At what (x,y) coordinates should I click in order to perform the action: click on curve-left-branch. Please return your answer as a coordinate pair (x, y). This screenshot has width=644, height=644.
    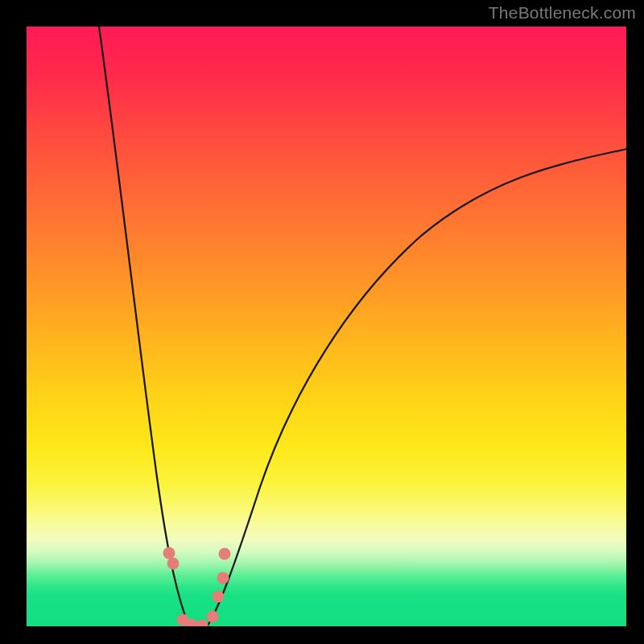
    Looking at the image, I should click on (145, 325).